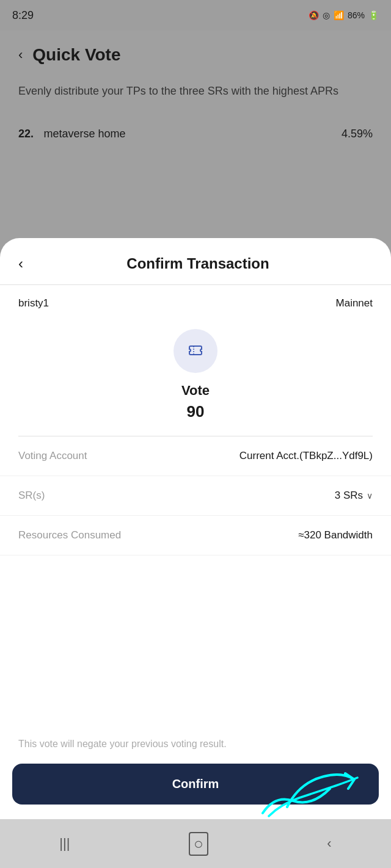  I want to click on vote-icon-container, so click(196, 351).